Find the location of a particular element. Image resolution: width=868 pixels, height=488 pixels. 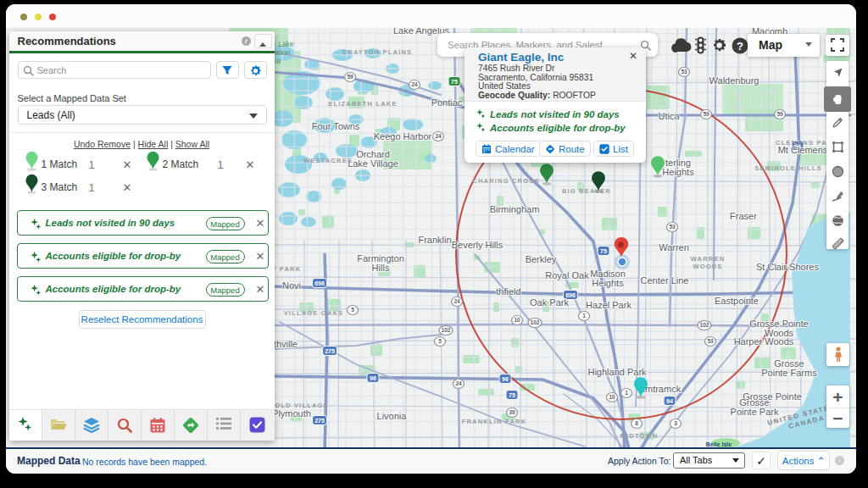

svg-text: Royal Oak is located at coordinates (567, 275).